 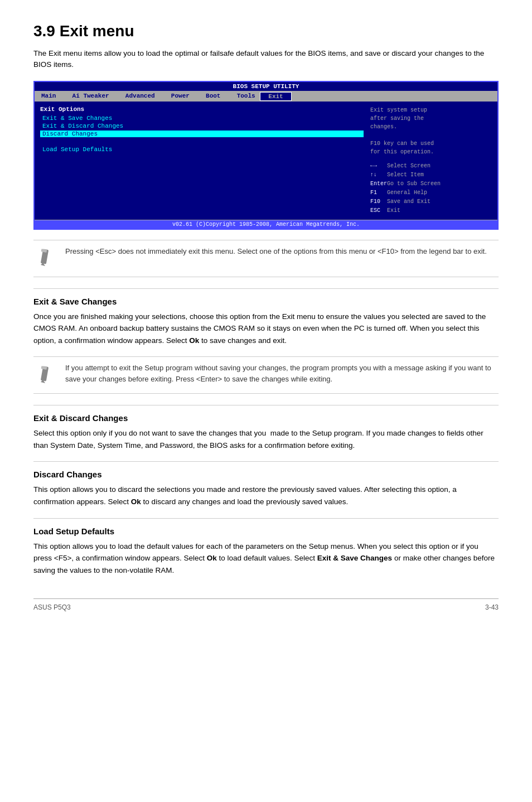 What do you see at coordinates (266, 375) in the screenshot?
I see `note-box-2: If you attempt to exit the Setup program…` at bounding box center [266, 375].